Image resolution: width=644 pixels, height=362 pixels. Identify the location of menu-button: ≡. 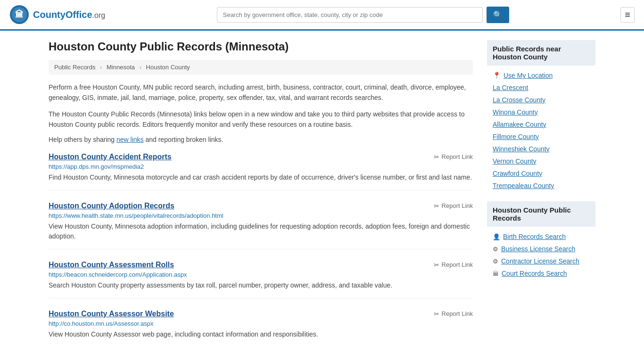
(627, 15).